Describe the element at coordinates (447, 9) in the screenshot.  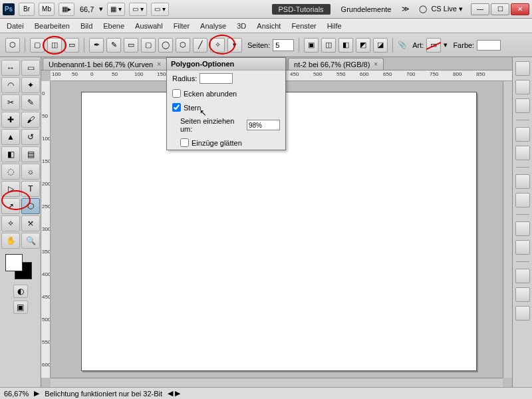
I see `cslive-button: CS Live ▾` at that location.